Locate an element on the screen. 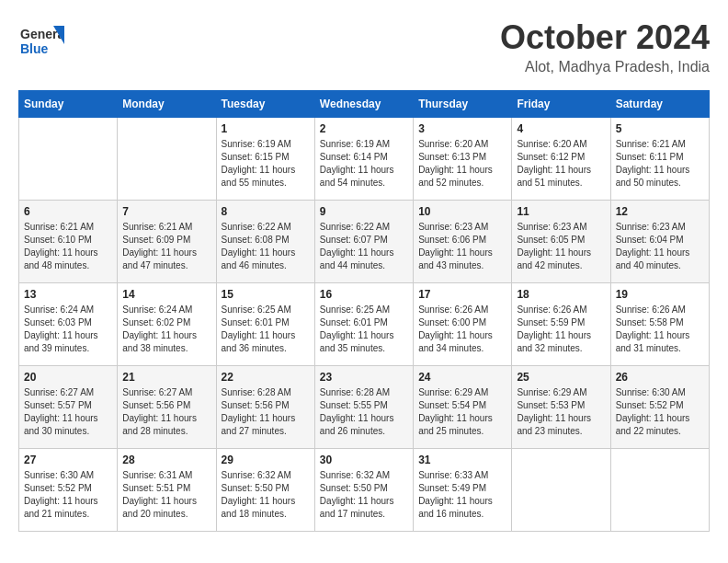 The width and height of the screenshot is (728, 563). calendar-cell: 16Sunrise: 6:25 AM Sunset: 6:01 PM Dayli… is located at coordinates (364, 325).